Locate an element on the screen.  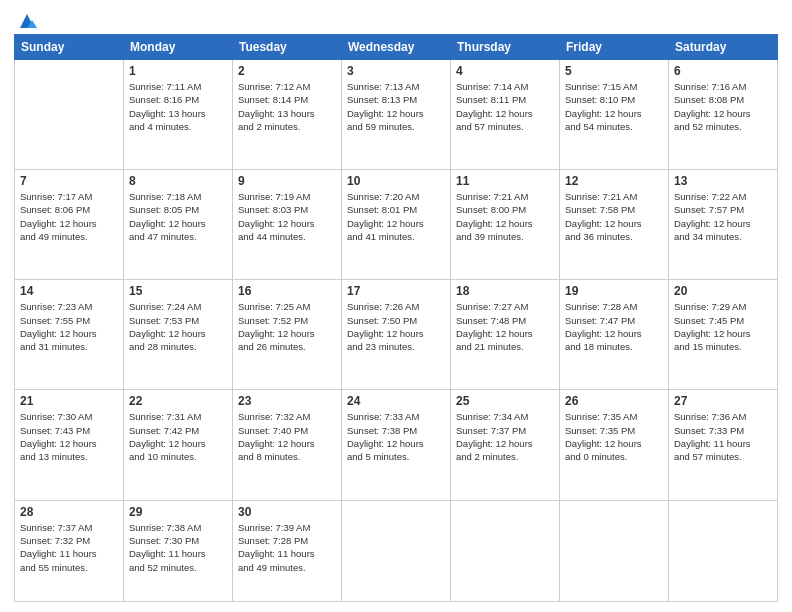
calendar-day-cell: 26Sunrise: 7:35 AM Sunset: 7:35 PM Dayli… is located at coordinates (614, 445).